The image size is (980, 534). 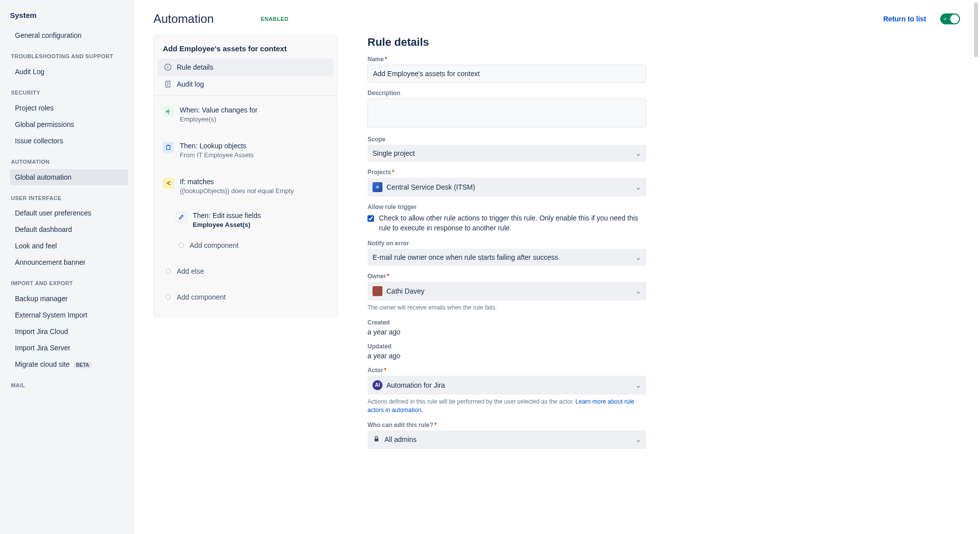 I want to click on who-can-edit-label: Who can edit this rule?*, so click(x=507, y=425).